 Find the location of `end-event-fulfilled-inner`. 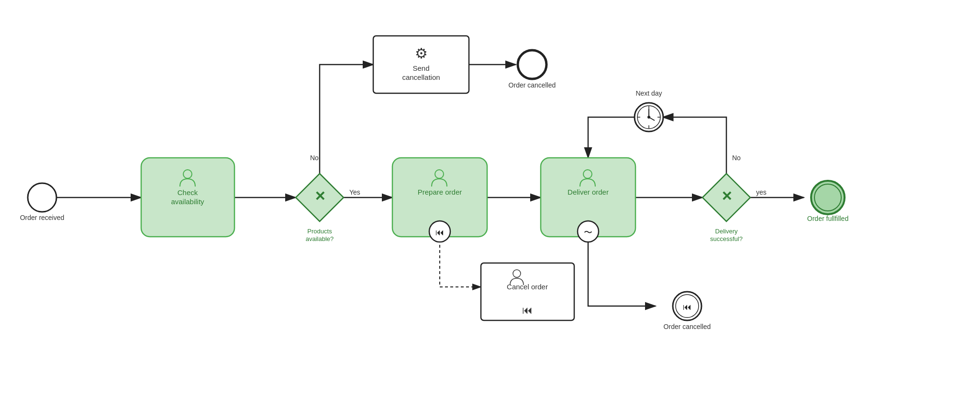

end-event-fulfilled-inner is located at coordinates (828, 198).